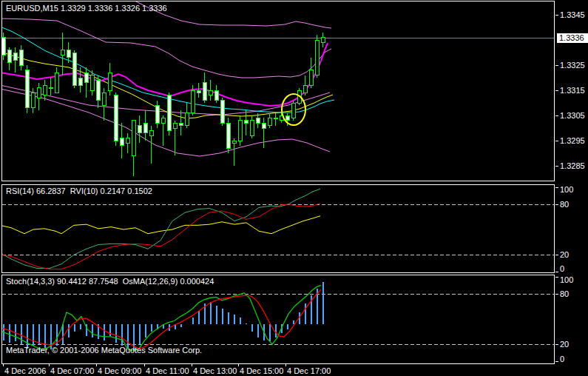 The width and height of the screenshot is (588, 376). What do you see at coordinates (572, 38) in the screenshot?
I see `bid-price-label: 1.3336` at bounding box center [572, 38].